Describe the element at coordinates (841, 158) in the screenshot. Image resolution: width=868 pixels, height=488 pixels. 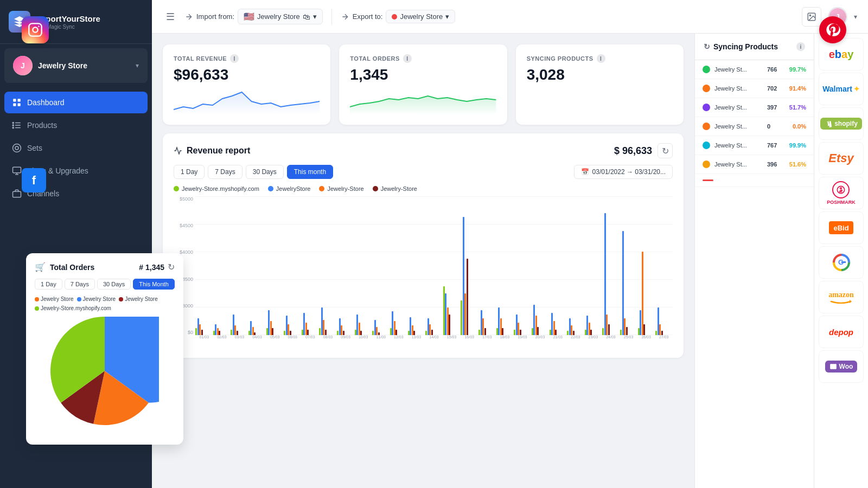
I see `etsy-channel-button: Etsy` at that location.